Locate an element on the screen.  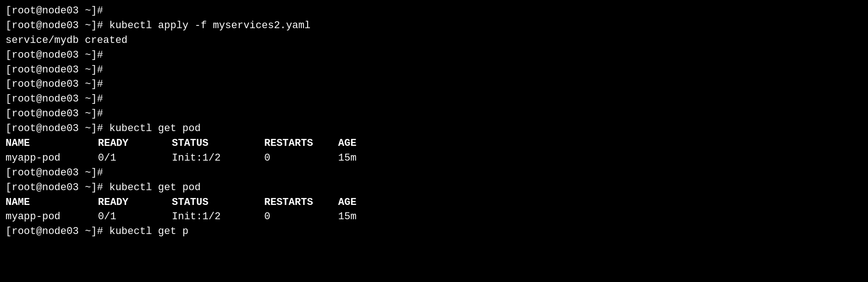
terminal-line: service/mydb created is located at coordinates (434, 41).